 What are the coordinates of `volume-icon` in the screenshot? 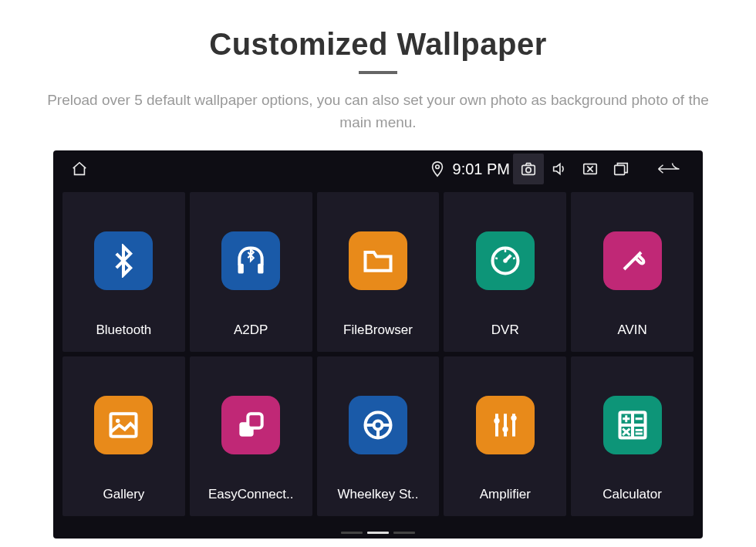 It's located at (559, 169).